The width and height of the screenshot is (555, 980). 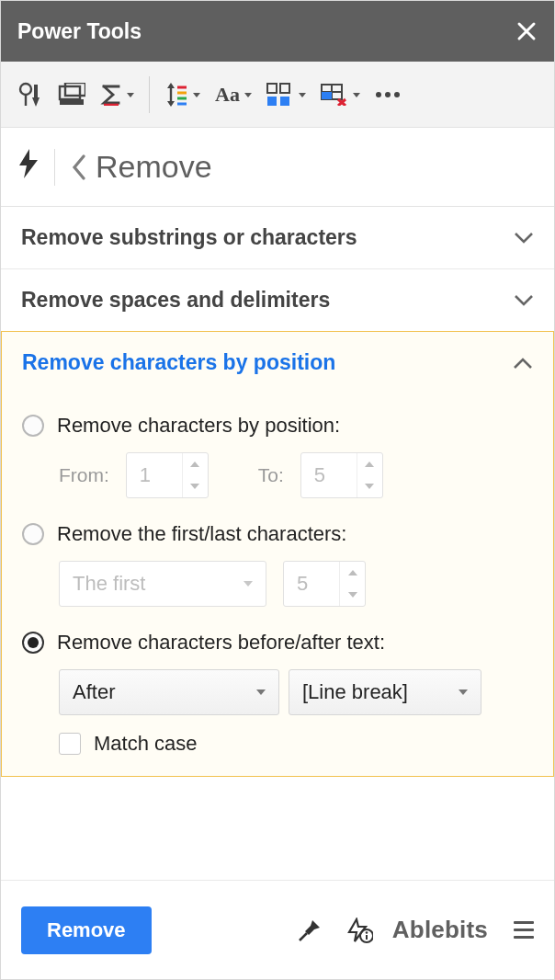 I want to click on toolbar-merge-button, so click(x=287, y=95).